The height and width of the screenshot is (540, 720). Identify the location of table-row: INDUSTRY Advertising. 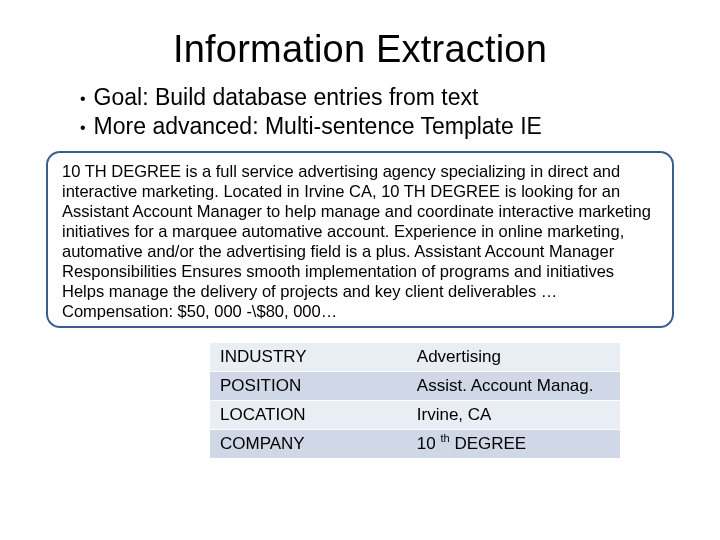
(415, 356).